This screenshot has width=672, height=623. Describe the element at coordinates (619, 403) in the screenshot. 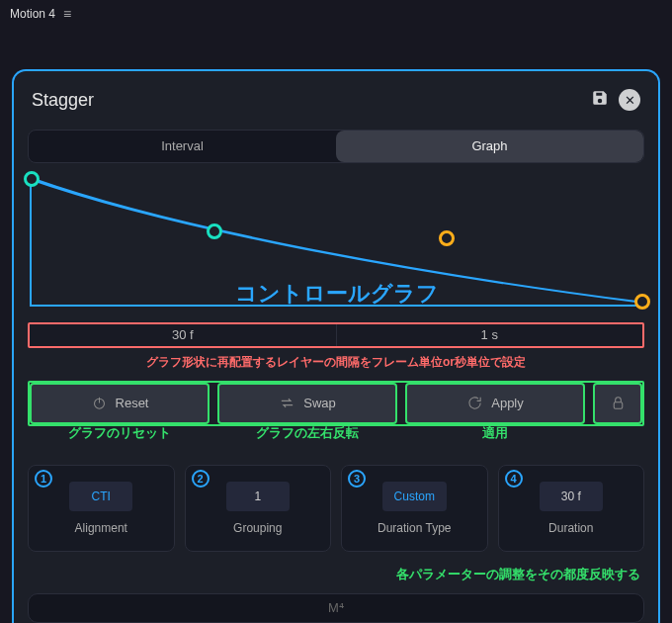

I see `lock-icon` at that location.